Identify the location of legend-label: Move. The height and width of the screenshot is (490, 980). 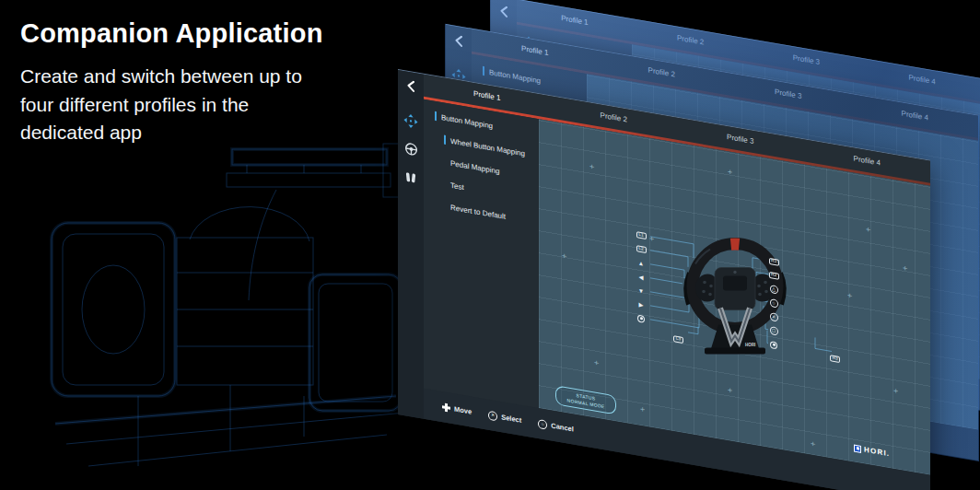
(462, 410).